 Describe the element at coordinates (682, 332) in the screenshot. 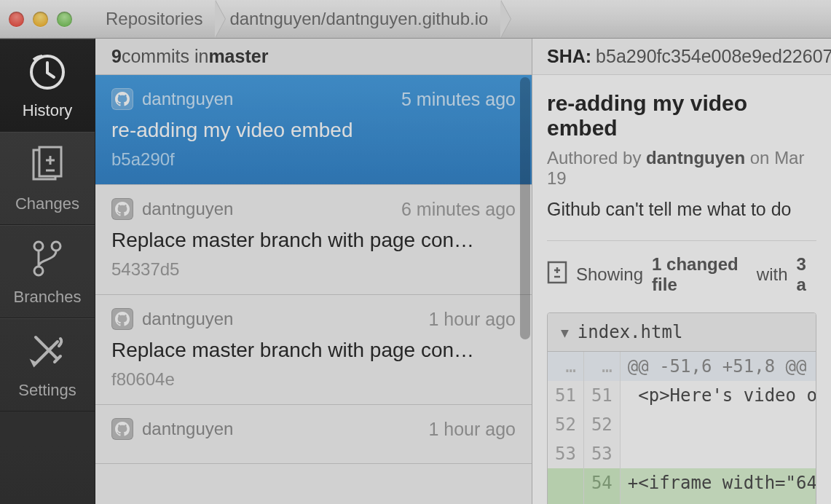

I see `diff-file-header: ▼ index.html` at that location.